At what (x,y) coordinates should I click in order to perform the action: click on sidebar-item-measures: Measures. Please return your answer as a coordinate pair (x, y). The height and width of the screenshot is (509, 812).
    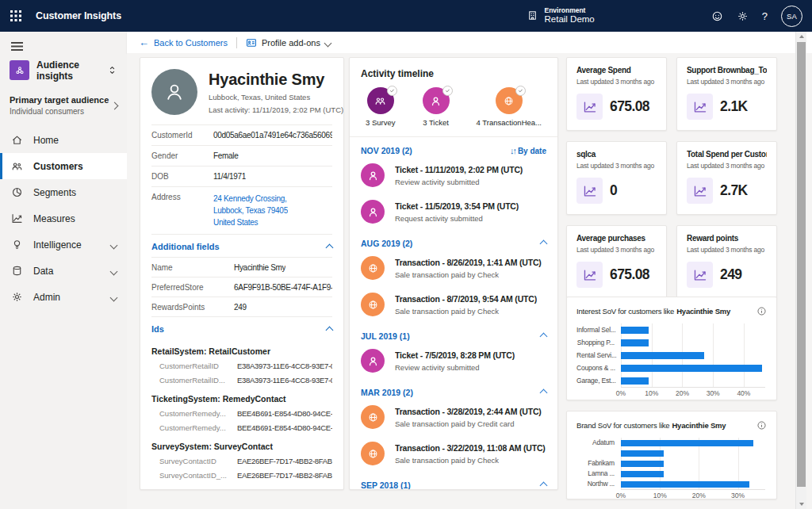
    Looking at the image, I should click on (63, 219).